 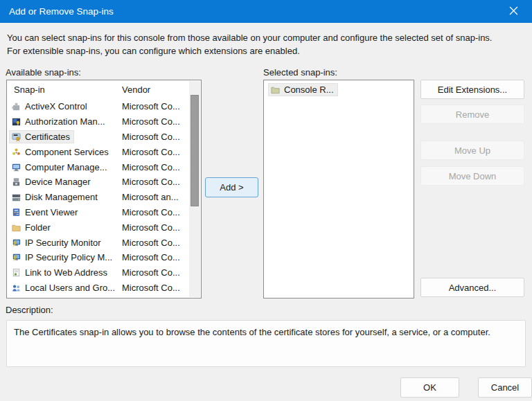 What do you see at coordinates (472, 114) in the screenshot?
I see `remove-button: Remove` at bounding box center [472, 114].